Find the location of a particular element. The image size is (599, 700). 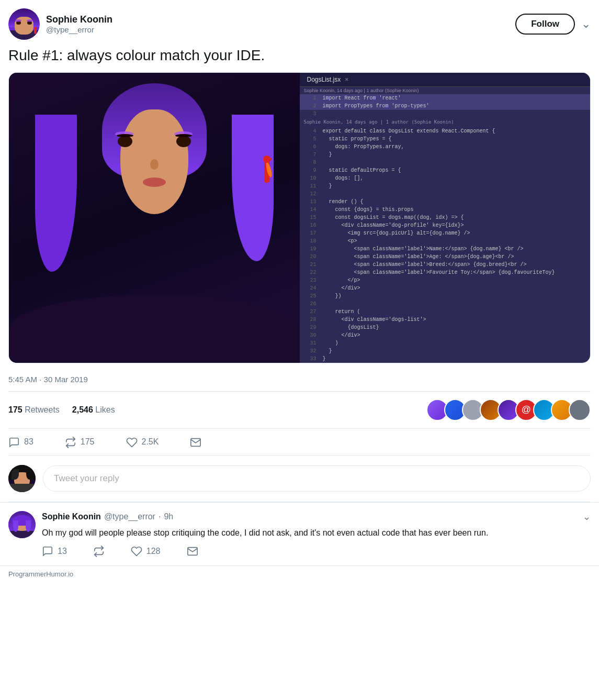

retweet-icon is located at coordinates (71, 442).